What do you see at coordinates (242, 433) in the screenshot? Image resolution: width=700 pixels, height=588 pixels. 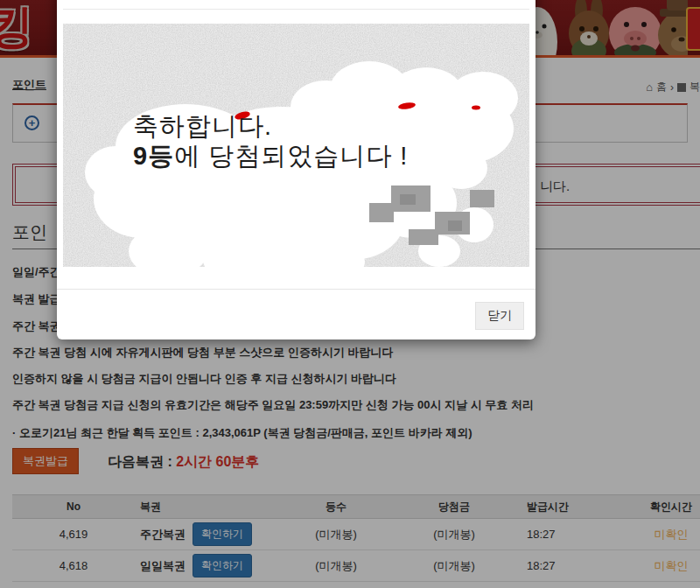 I see `user-points-line: · 오로기21님 최근 한달 획득 포인트 : 2,343,061P (복권 당…` at bounding box center [242, 433].